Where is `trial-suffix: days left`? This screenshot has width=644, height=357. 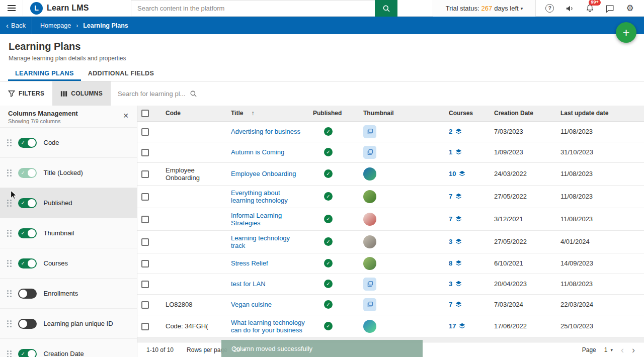 trial-suffix: days left is located at coordinates (506, 8).